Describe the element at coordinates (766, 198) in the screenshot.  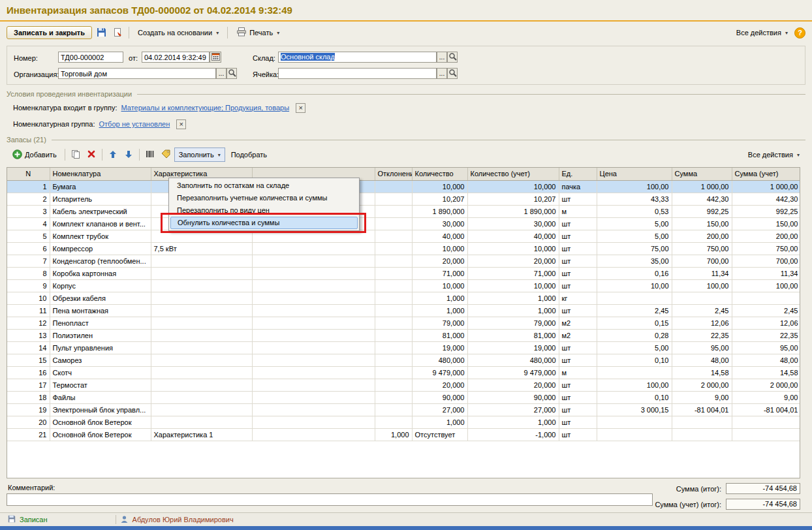
I see `table-cell: 442,30` at that location.